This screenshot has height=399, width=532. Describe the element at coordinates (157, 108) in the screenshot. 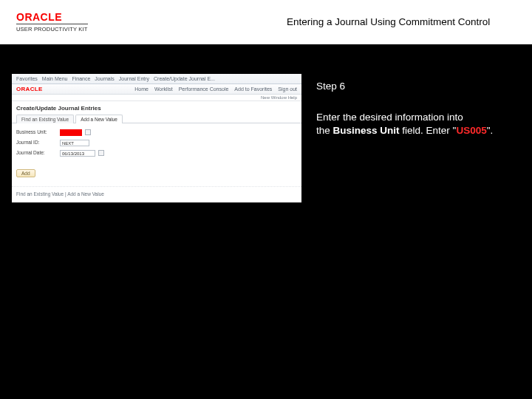

I see `page-heading: Create/Update Journal Entries` at that location.